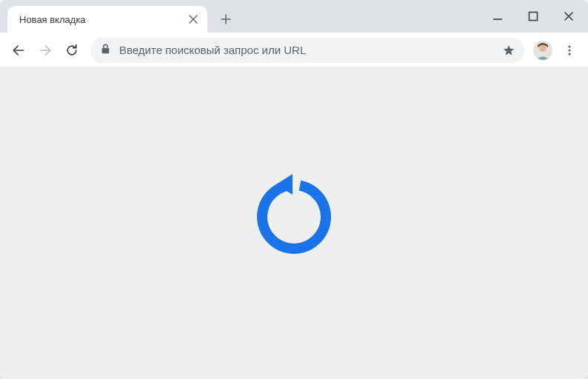  What do you see at coordinates (107, 19) in the screenshot?
I see `tab-active: Новая вкладка` at bounding box center [107, 19].